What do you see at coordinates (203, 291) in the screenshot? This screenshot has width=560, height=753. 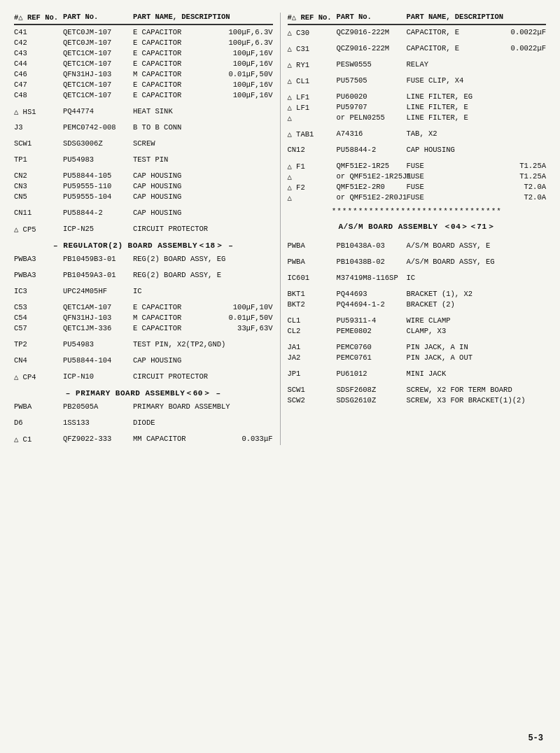 I see `desc-cell: IC` at bounding box center [203, 291].